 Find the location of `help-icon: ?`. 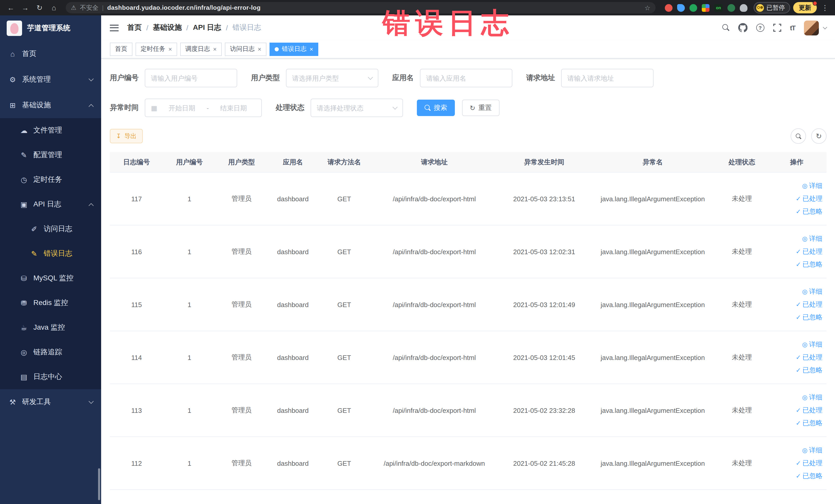

help-icon: ? is located at coordinates (760, 28).